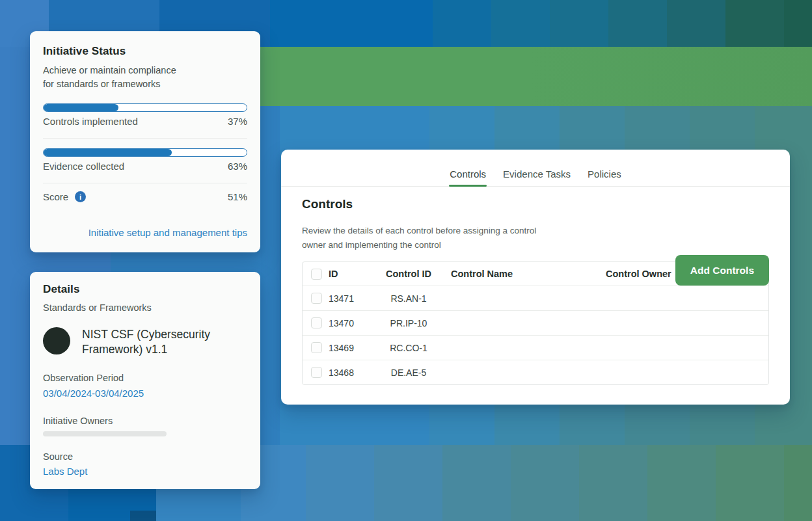  I want to click on metric-label: Evidence collected, so click(83, 167).